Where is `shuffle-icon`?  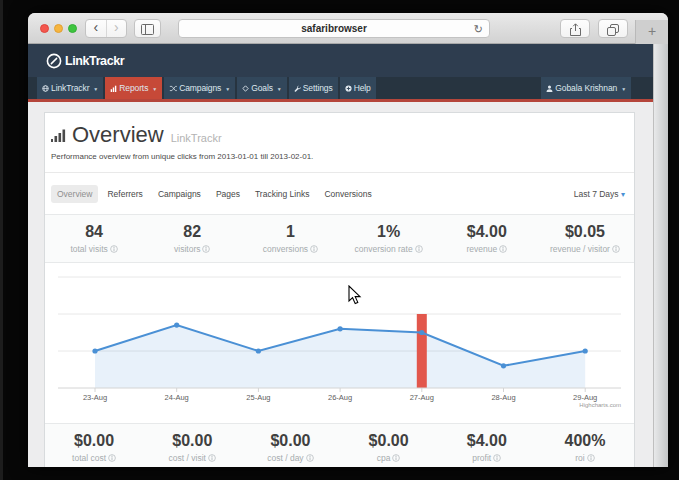 shuffle-icon is located at coordinates (173, 88).